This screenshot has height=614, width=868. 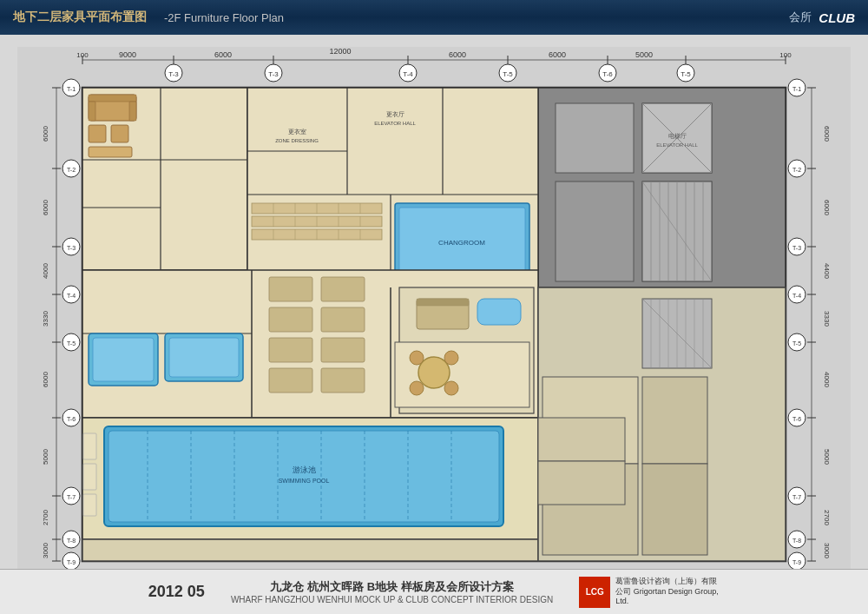 I want to click on svg-text: 100, so click(x=786, y=56).